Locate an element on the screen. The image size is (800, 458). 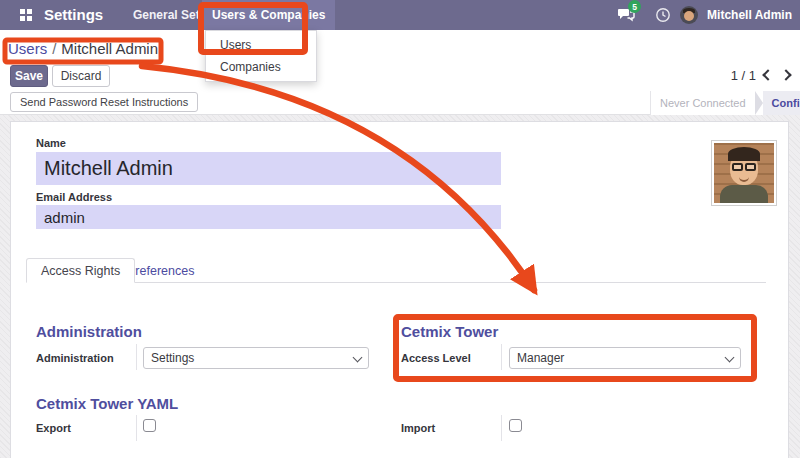
access-level-select: Manager is located at coordinates (625, 358).